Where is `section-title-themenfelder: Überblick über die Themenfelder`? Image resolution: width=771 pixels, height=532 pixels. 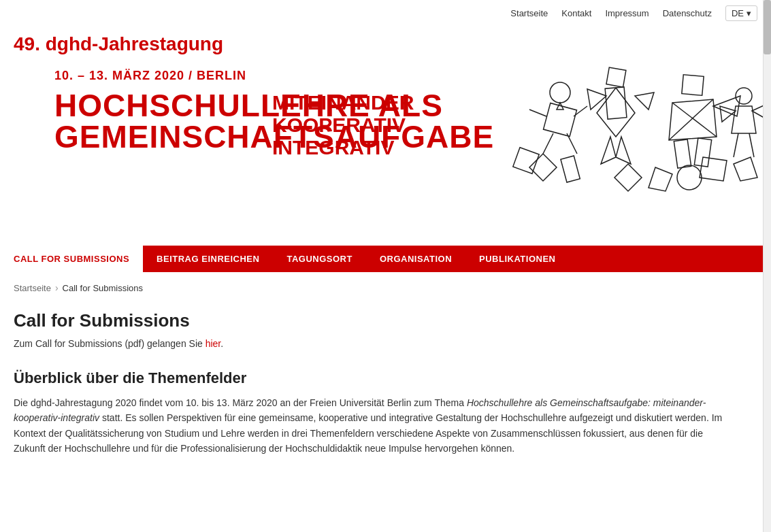
section-title-themenfelder: Überblick über die Themenfelder is located at coordinates (374, 378).